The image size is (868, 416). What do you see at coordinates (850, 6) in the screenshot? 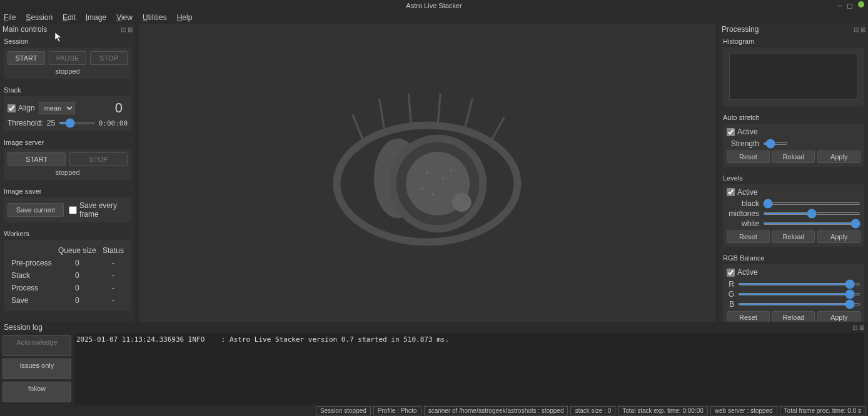
I see `window-controls: – ◻` at bounding box center [850, 6].